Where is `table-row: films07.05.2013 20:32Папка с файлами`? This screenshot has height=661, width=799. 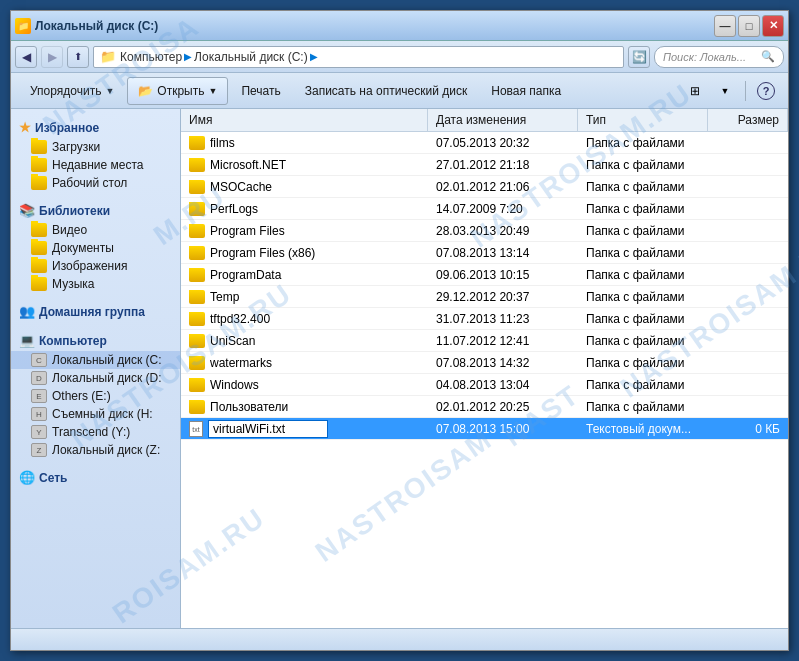 table-row: films07.05.2013 20:32Папка с файлами is located at coordinates (484, 143).